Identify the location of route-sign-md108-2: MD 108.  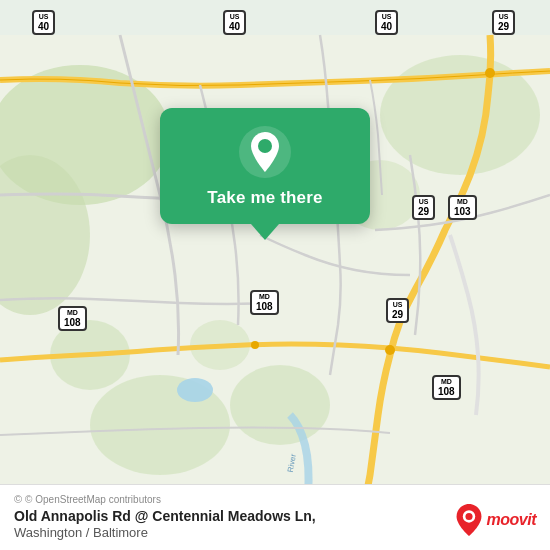
(264, 302).